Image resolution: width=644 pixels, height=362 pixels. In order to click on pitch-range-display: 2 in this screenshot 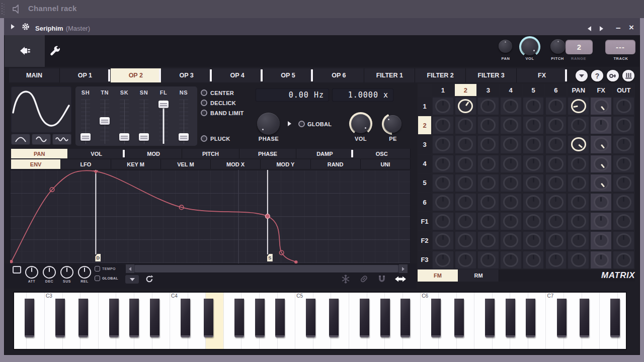, I will do `click(579, 47)`.